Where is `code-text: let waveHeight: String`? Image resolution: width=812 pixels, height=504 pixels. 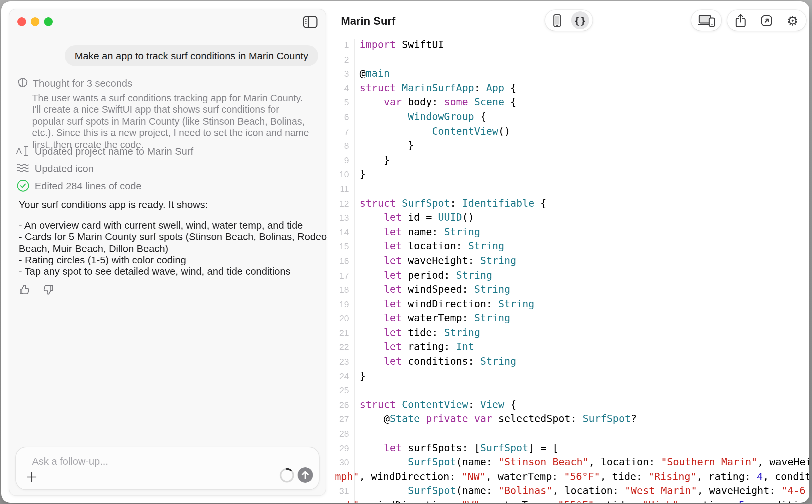 code-text: let waveHeight: String is located at coordinates (433, 261).